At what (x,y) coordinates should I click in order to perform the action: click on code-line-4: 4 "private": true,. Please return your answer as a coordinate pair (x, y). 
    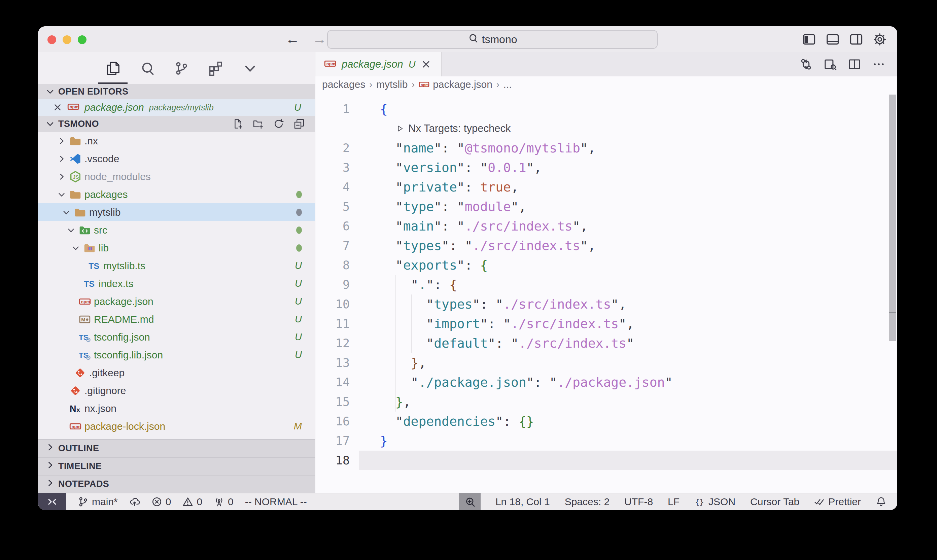
    Looking at the image, I should click on (606, 187).